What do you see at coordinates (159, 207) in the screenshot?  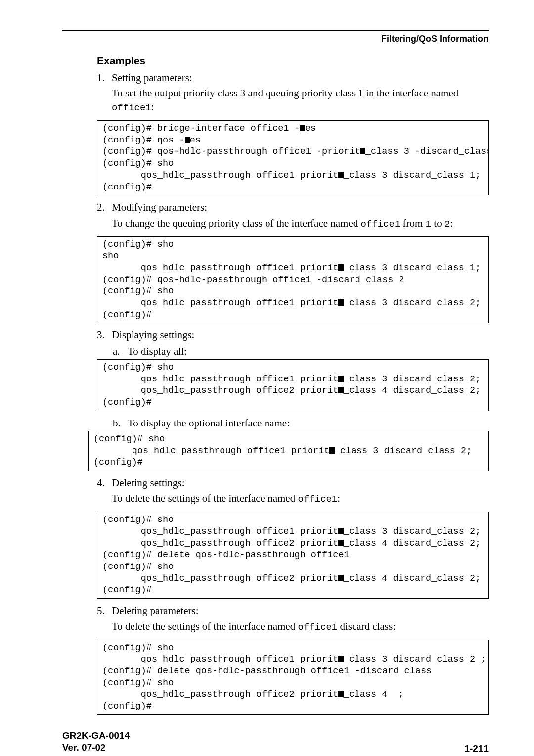 I see `item-title: Modifying parameters:` at bounding box center [159, 207].